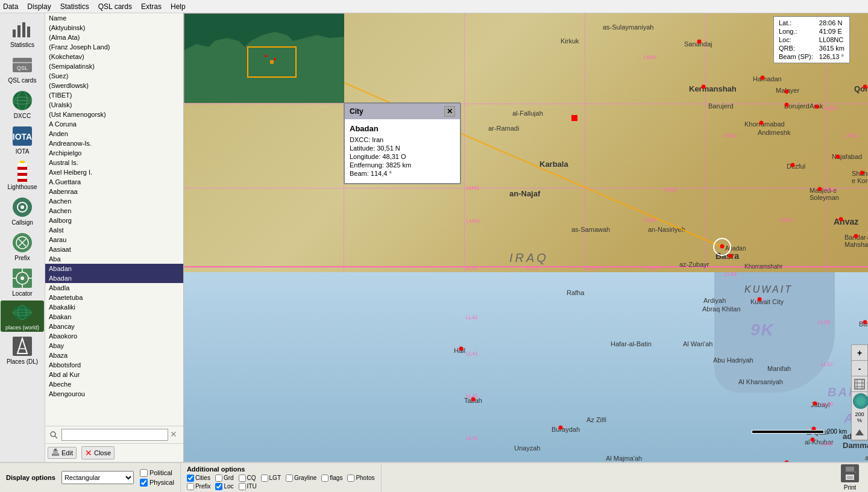 The width and height of the screenshot is (868, 492). Describe the element at coordinates (224, 478) in the screenshot. I see `grd-checkbox-label: Grd` at that location.